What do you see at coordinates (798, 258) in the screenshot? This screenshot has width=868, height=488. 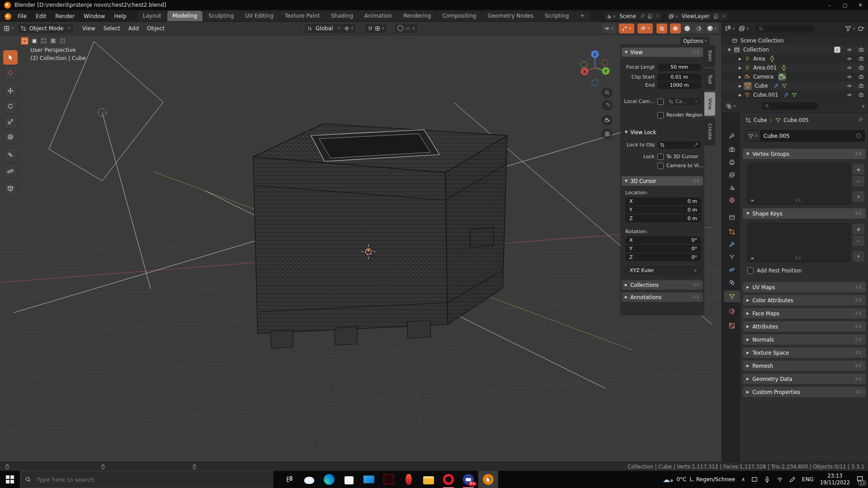 I see `list-resize-grip: ⠿⠿` at bounding box center [798, 258].